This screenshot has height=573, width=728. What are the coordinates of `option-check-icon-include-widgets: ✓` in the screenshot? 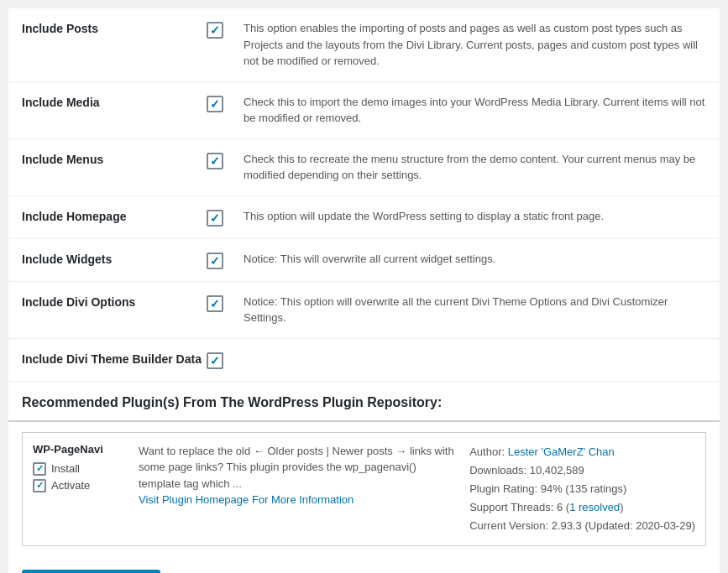 It's located at (215, 261).